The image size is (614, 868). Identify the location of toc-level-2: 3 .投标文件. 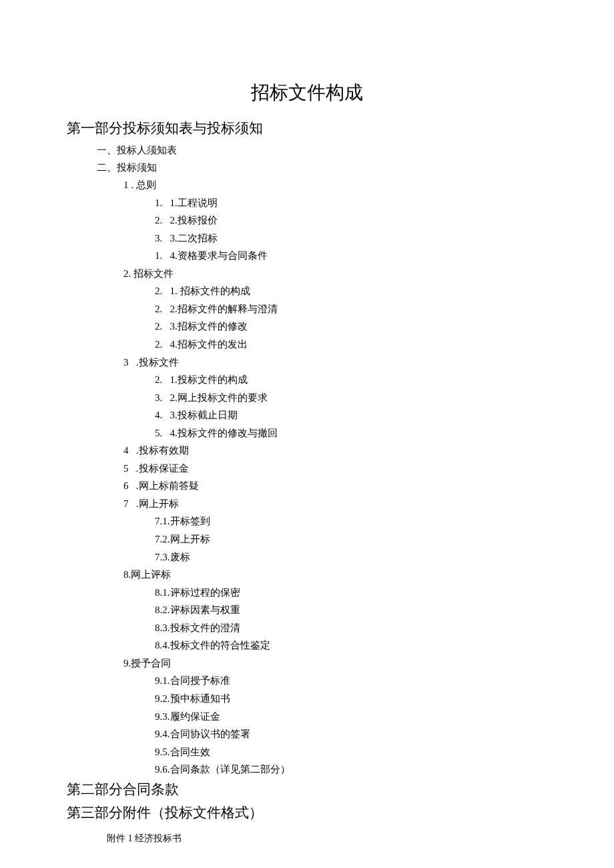
(368, 363).